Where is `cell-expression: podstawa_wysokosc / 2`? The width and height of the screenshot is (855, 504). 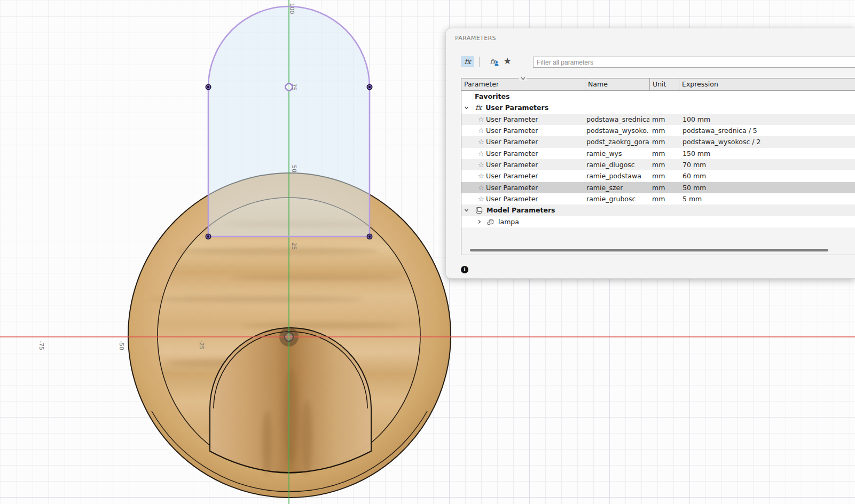
cell-expression: podstawa_wysokosc / 2 is located at coordinates (767, 142).